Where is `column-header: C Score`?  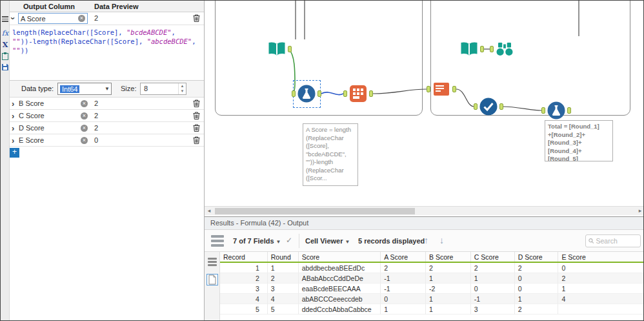 column-header: C Score is located at coordinates (493, 257).